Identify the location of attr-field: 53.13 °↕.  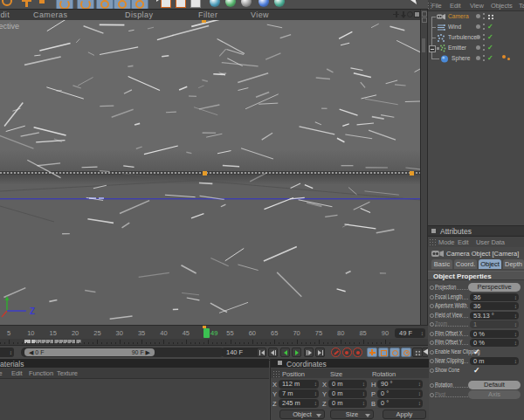
(494, 316).